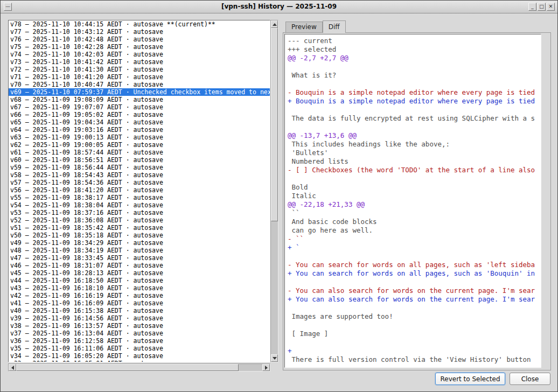 This screenshot has width=558, height=392. What do you see at coordinates (542, 6) in the screenshot?
I see `maximize-button: □` at bounding box center [542, 6].